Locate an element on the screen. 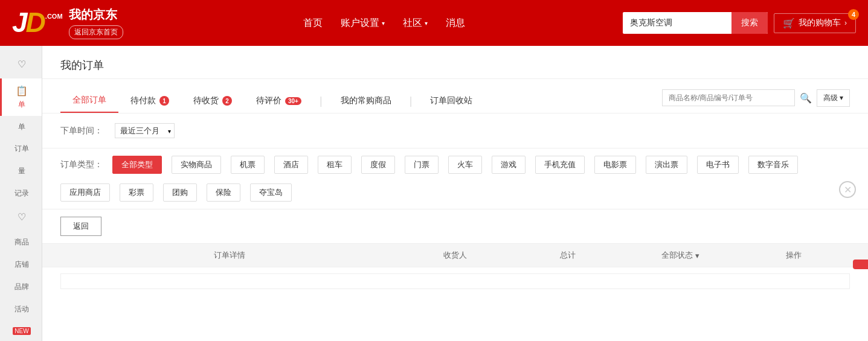  sidebar-item-brand: 品牌 is located at coordinates (21, 287).